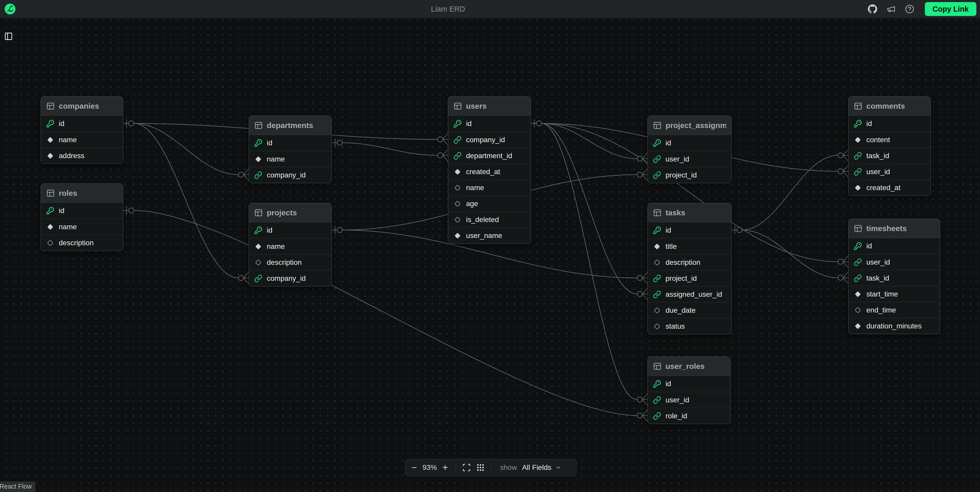  I want to click on column-name-label: address, so click(72, 156).